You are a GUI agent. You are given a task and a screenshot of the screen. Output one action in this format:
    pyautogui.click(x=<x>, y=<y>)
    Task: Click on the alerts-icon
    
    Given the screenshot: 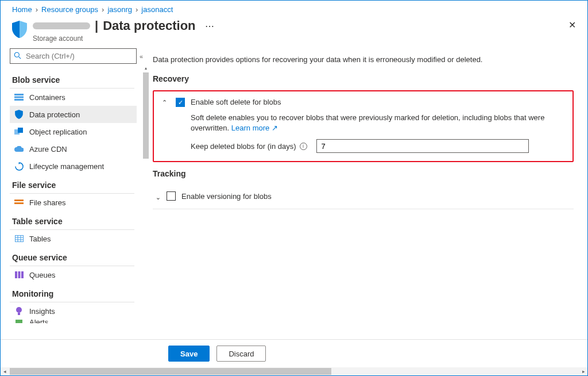 What is the action you would take?
    pyautogui.click(x=19, y=321)
    